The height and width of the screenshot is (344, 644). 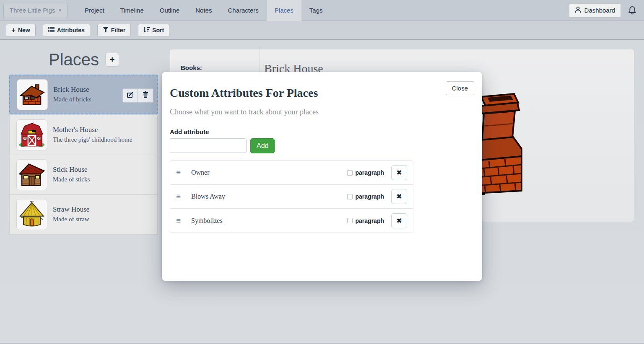 I want to click on place-description: Made of sticks, so click(x=97, y=179).